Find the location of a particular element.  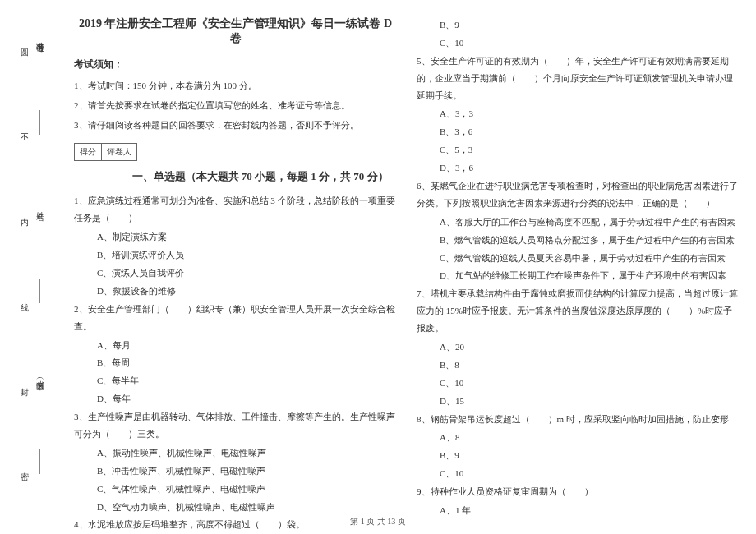

exam-title: 2019 年注册安全工程师《安全生产管理知识》每日一练试卷 D 卷 is located at coordinates (235, 31).